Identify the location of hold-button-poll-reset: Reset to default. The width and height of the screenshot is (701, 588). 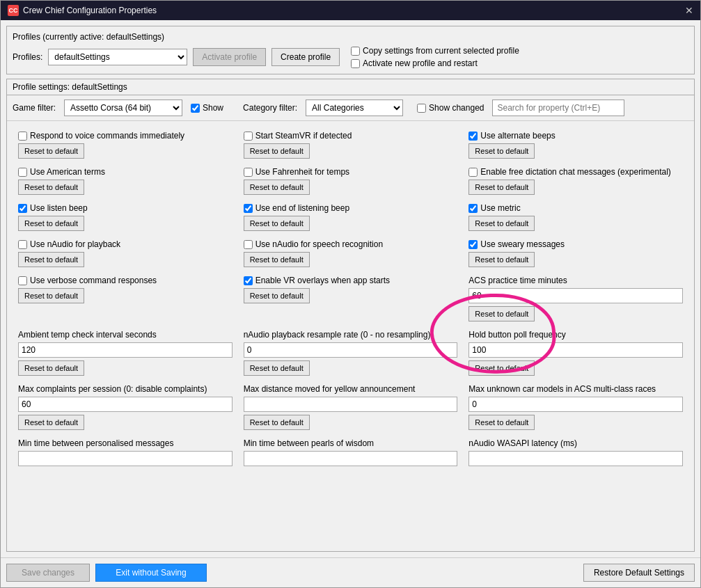
(501, 368).